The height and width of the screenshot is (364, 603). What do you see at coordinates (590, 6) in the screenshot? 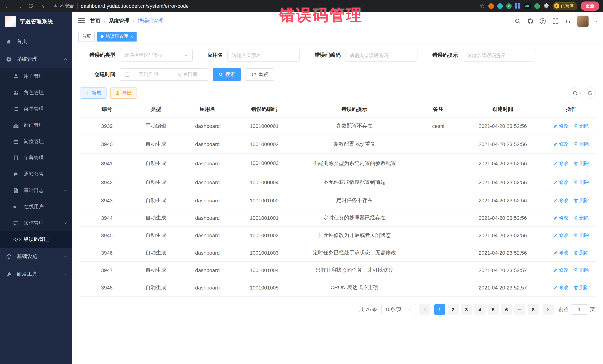
I see `browser-update-button: 更新` at bounding box center [590, 6].